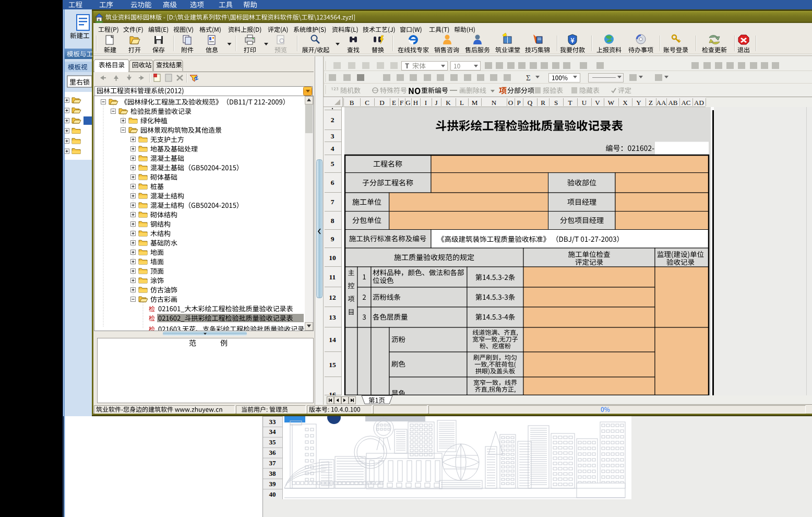 This screenshot has width=812, height=517. Describe the element at coordinates (382, 102) in the screenshot. I see `svg-text: D` at that location.